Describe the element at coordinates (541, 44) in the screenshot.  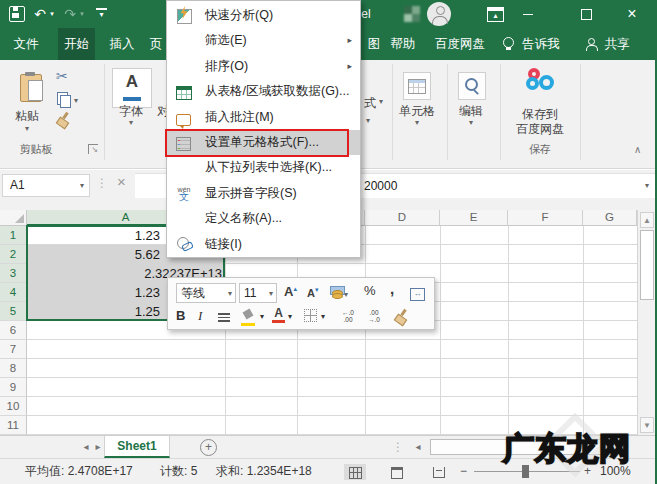
I see `tab-tell-me: 告诉我` at that location.